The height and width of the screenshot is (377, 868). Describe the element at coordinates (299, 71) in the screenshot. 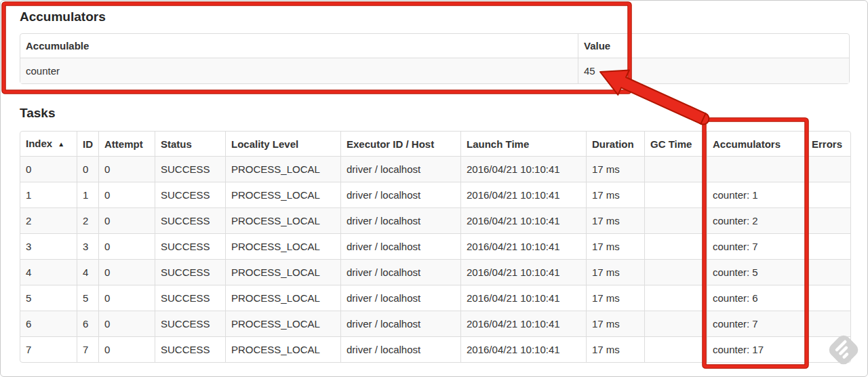

I see `table-cell: counter` at that location.